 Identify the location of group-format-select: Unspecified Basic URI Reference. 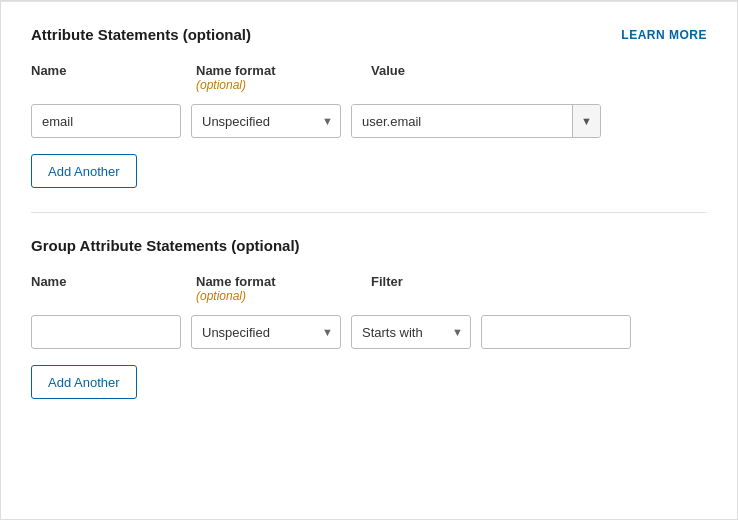
(266, 332).